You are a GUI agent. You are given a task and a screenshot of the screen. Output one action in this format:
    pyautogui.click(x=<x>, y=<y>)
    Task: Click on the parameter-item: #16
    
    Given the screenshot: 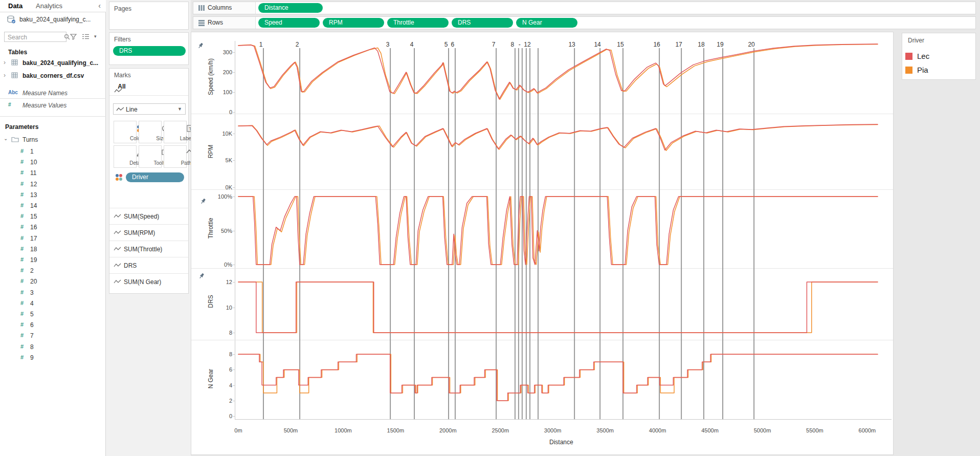 What is the action you would take?
    pyautogui.click(x=53, y=227)
    